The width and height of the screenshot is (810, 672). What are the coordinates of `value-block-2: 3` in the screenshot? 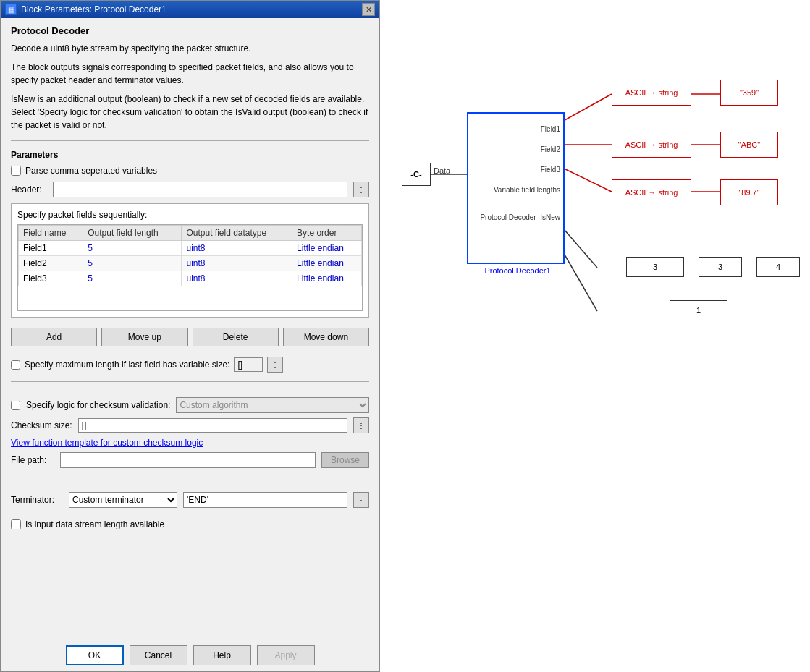 It's located at (720, 267).